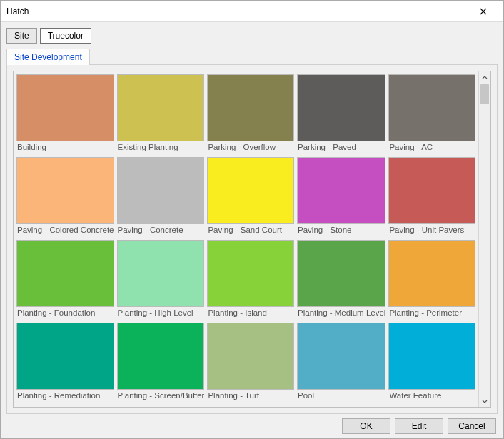  I want to click on swatch-label: Parking - Overflow, so click(251, 148).